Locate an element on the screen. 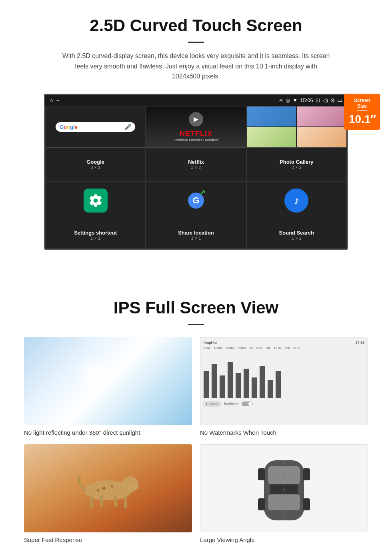  share-location-bg: G is located at coordinates (196, 201).